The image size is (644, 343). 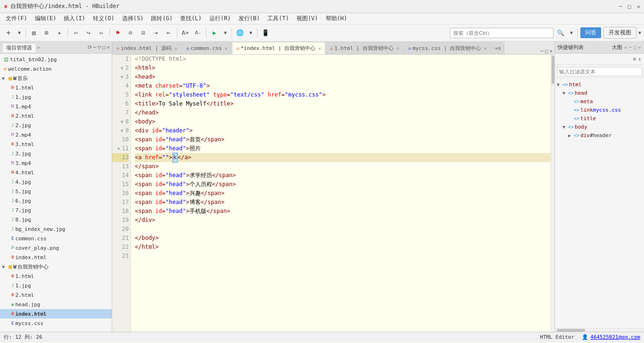 I want to click on list-item: J 7.jpg, so click(x=56, y=210).